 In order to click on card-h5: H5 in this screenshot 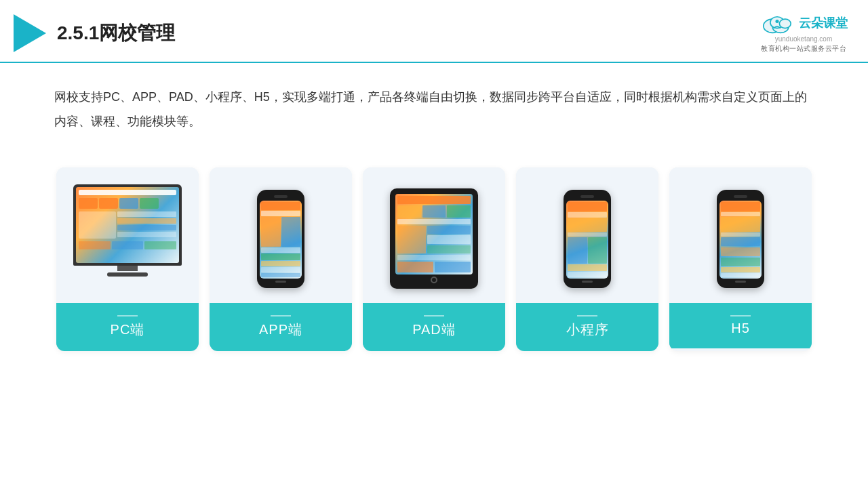, I will do `click(741, 259)`.